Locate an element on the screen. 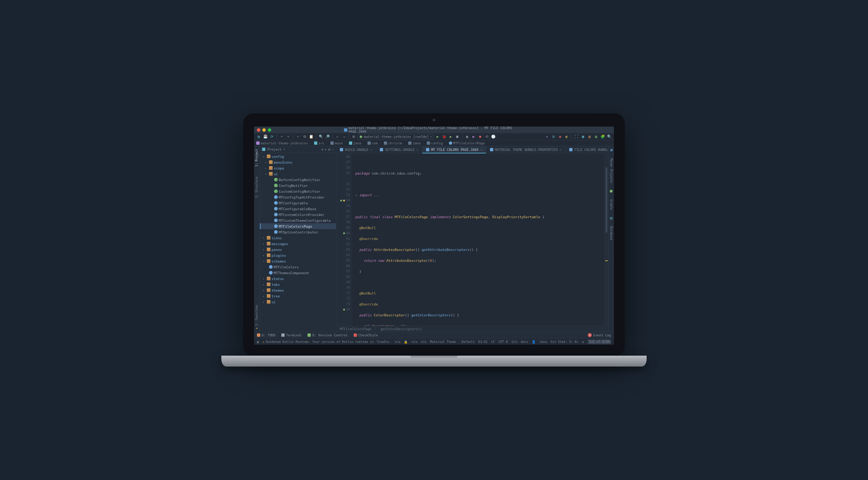 This screenshot has width=868, height=480. sync-icon: ⟳ is located at coordinates (272, 137).